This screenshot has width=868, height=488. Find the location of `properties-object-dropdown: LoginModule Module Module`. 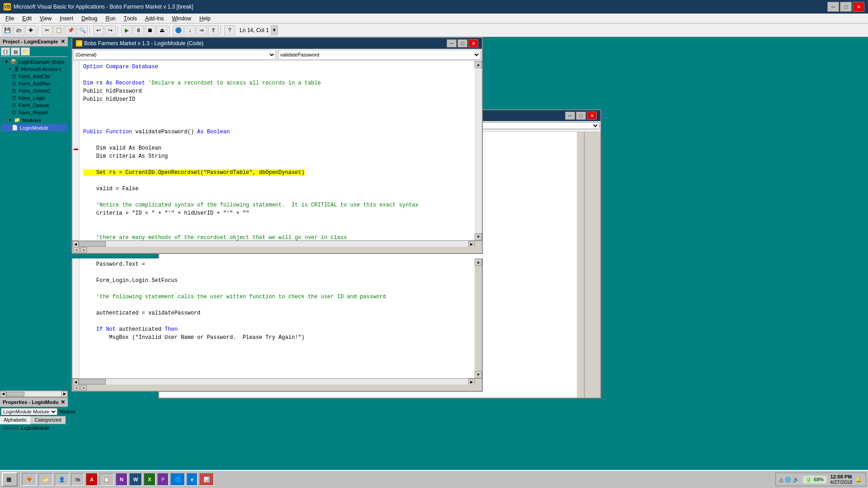

properties-object-dropdown: LoginModule Module Module is located at coordinates (34, 412).